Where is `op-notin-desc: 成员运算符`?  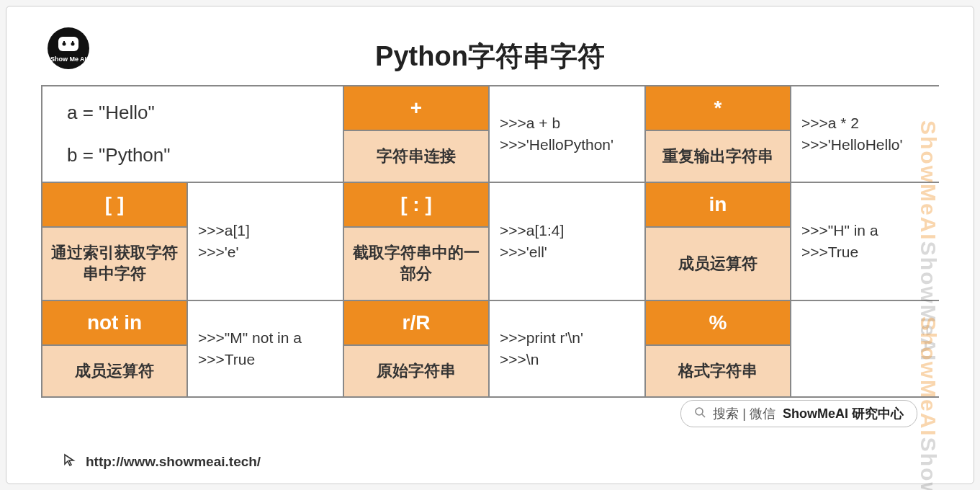
op-notin-desc: 成员运算符 is located at coordinates (114, 371).